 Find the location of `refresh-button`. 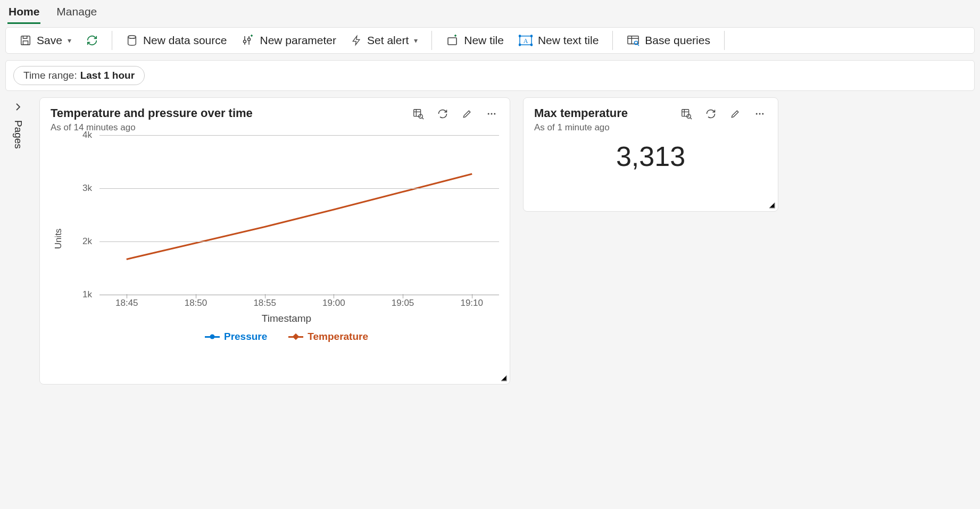

refresh-button is located at coordinates (92, 40).